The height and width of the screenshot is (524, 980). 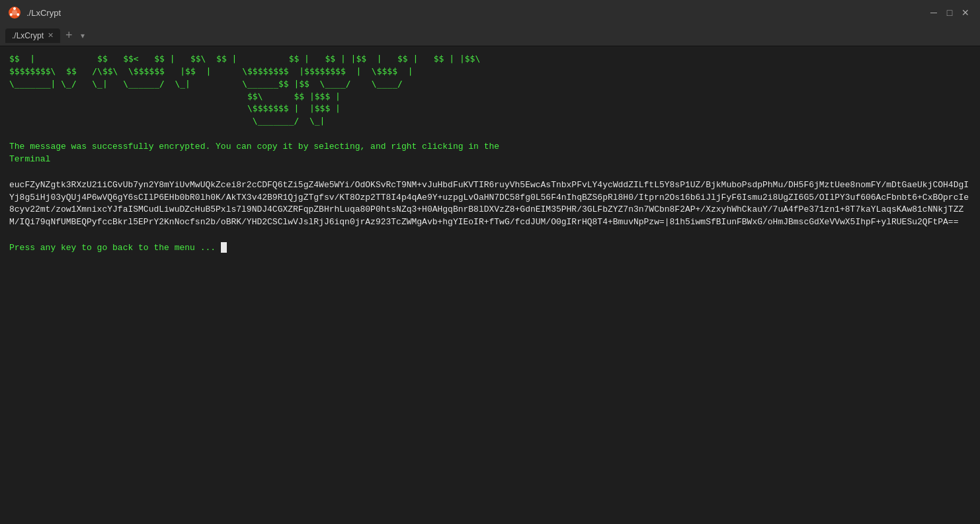 I want to click on close-button: ✕, so click(x=965, y=13).